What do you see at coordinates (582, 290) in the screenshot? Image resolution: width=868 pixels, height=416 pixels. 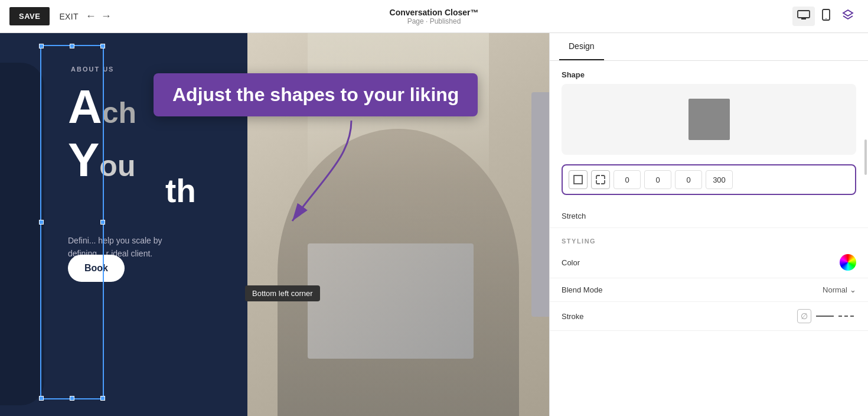 I see `blend-mode-label: Blend Mode` at bounding box center [582, 290].